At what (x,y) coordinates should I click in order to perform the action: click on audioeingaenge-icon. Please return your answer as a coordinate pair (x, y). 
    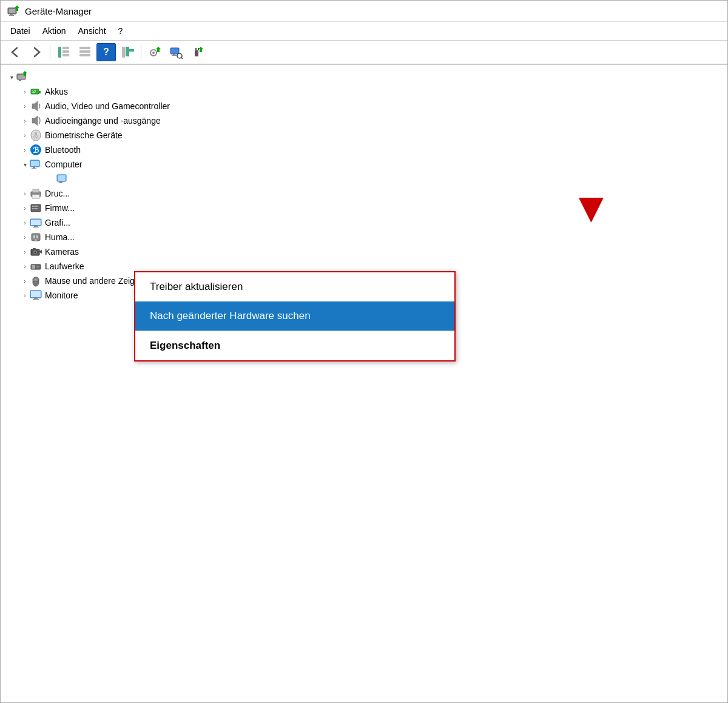
    Looking at the image, I should click on (36, 121).